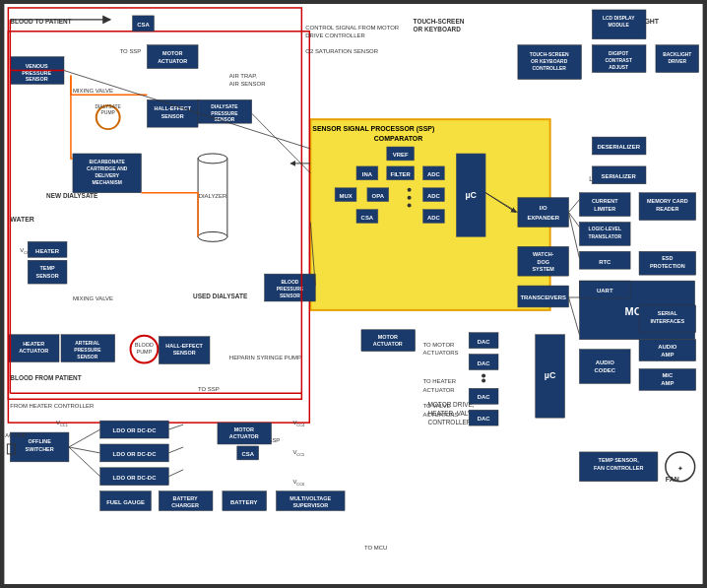 This screenshot has height=588, width=707. Describe the element at coordinates (668, 266) in the screenshot. I see `svg-text: PROTECTION` at that location.